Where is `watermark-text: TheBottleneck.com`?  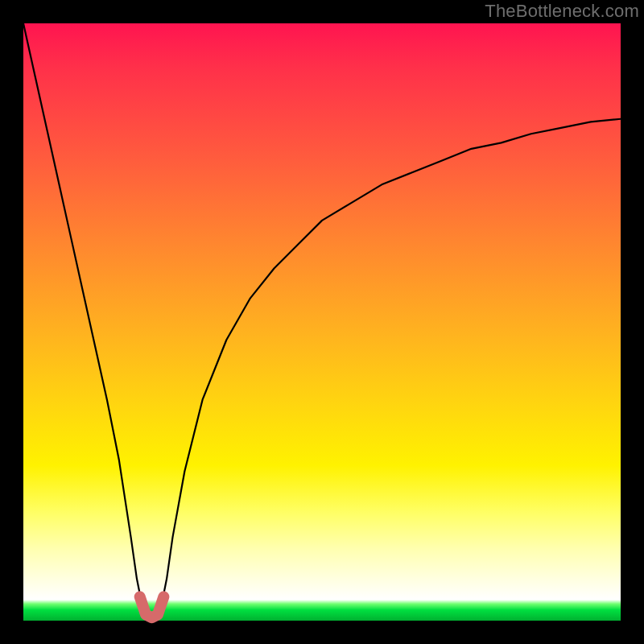 watermark-text: TheBottleneck.com is located at coordinates (562, 11).